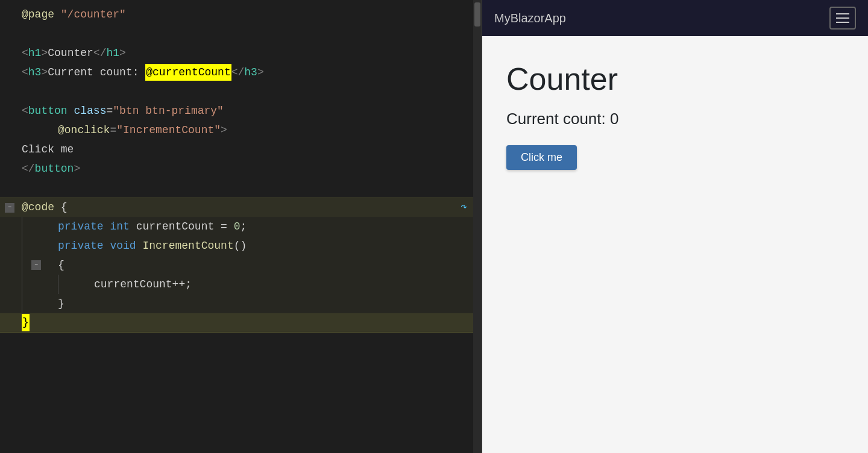  Describe the element at coordinates (464, 207) in the screenshot. I see `arrow-indicator: ↷` at that location.